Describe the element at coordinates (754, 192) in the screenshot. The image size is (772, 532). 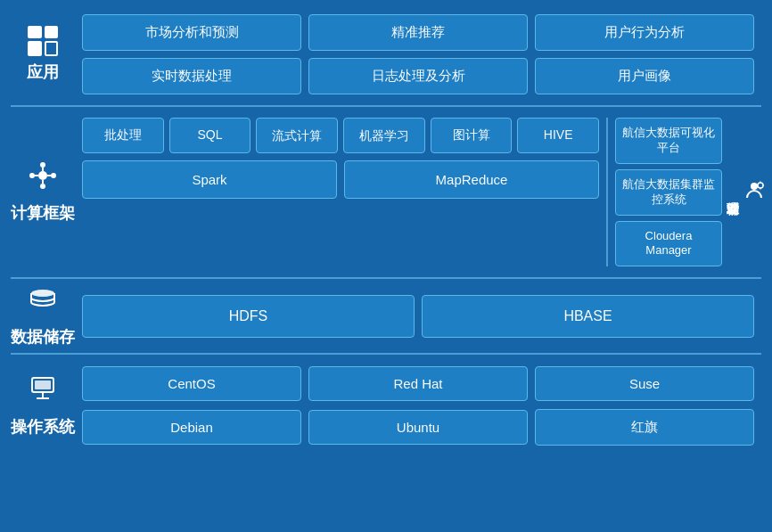
I see `aux-person-icon` at that location.